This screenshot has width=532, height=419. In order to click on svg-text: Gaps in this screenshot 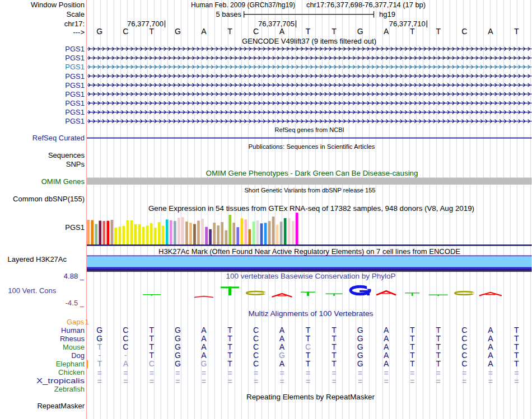, I will do `click(76, 322)`.